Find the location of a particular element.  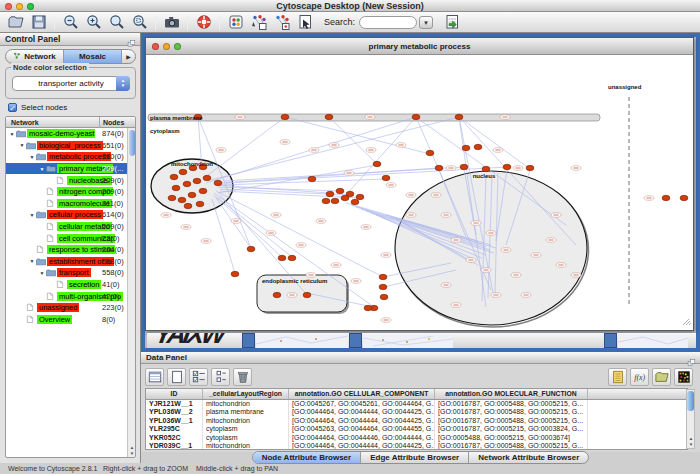

select-nodes-checkbox: ✓ is located at coordinates (12, 108).